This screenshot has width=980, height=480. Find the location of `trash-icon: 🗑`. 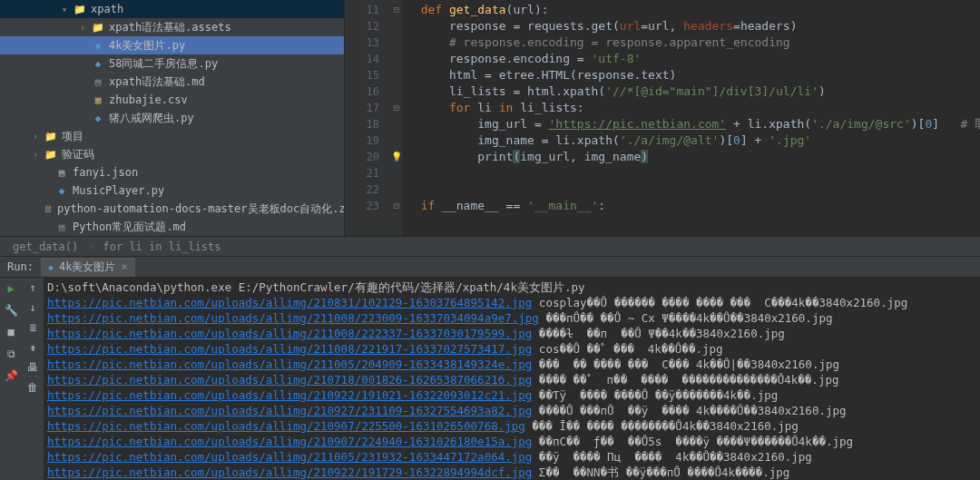

trash-icon: 🗑 is located at coordinates (33, 387).